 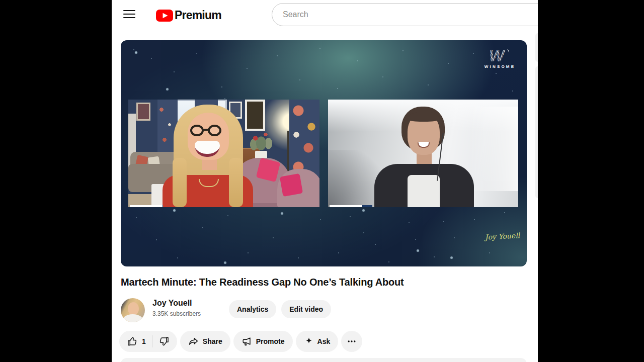 I want to click on winsome-wordmark: WINSOME, so click(x=499, y=66).